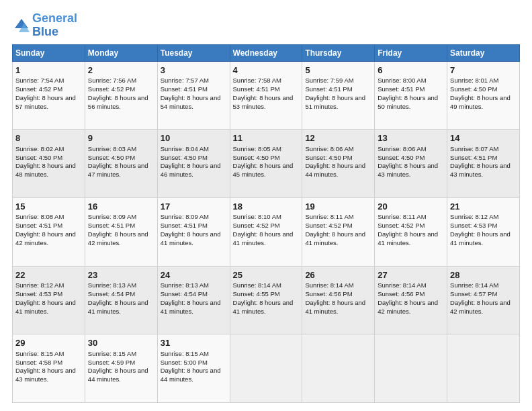  What do you see at coordinates (339, 207) in the screenshot?
I see `day-number: 19` at bounding box center [339, 207].